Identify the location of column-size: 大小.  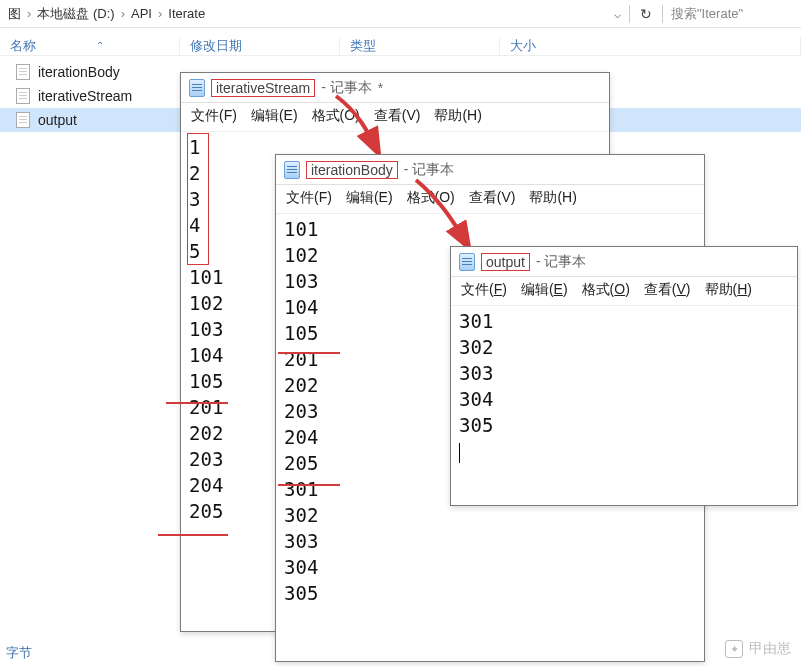
(650, 46).